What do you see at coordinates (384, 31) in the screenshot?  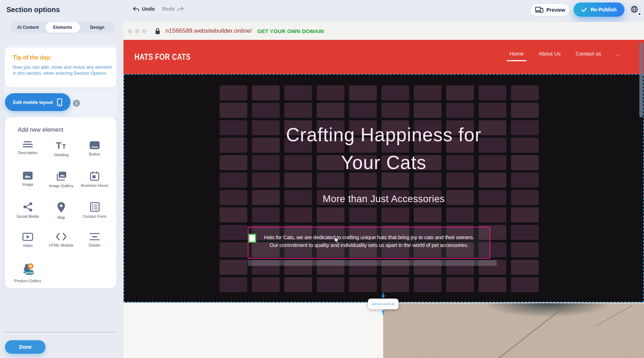 I see `browser-chrome-bar: n1566589.websitebuilder.online/ GET YOUR…` at bounding box center [384, 31].